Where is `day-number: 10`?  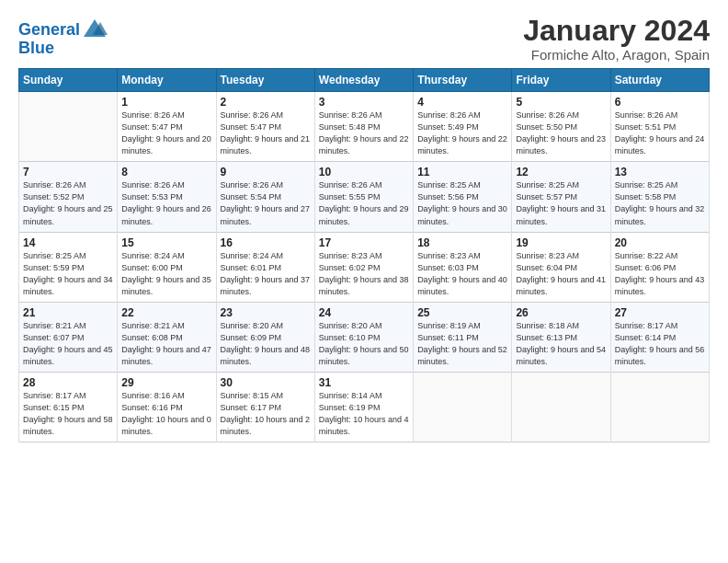 day-number: 10 is located at coordinates (364, 172).